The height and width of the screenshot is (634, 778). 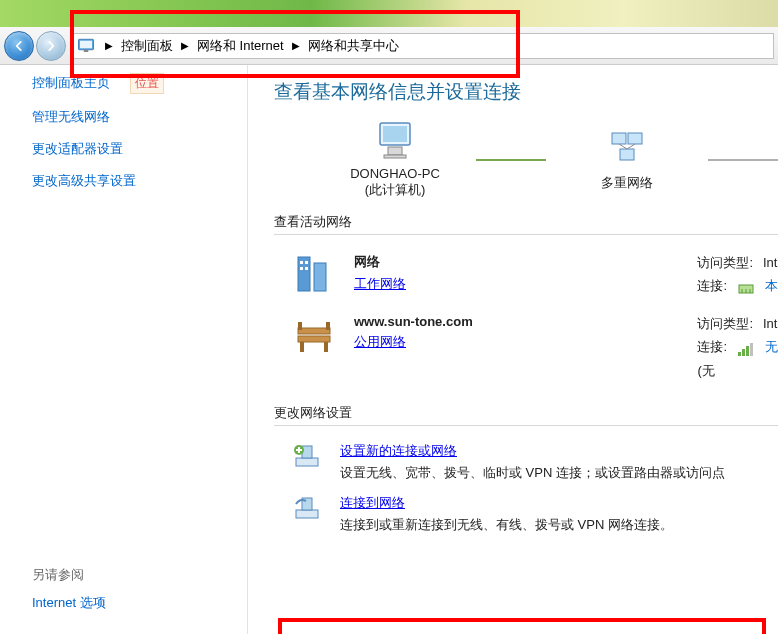 I want to click on page-title: 查看基本网络信息并设置连接, so click(x=526, y=92).